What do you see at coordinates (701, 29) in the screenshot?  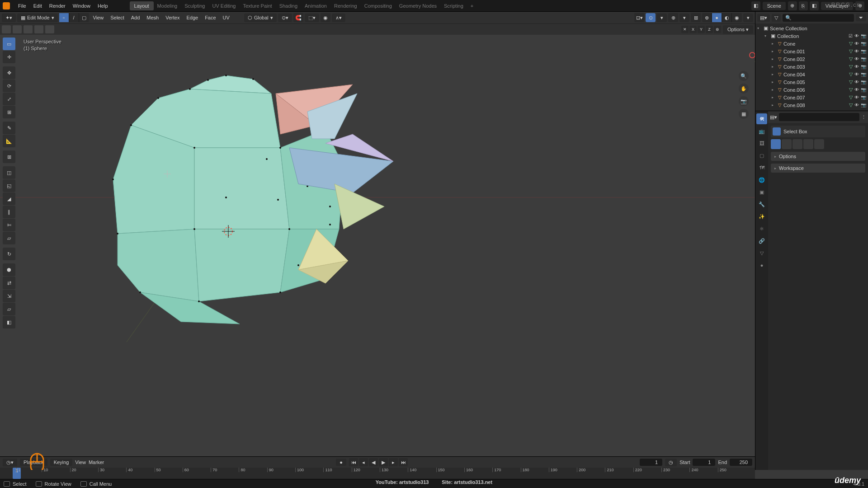 I see `mirror-y: Y` at bounding box center [701, 29].